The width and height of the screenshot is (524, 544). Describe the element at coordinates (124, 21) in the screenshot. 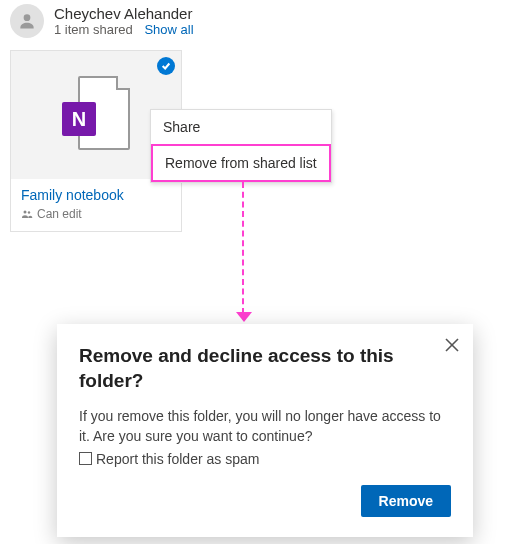

I see `header-text: Cheychev Alehander 1 item shared Show al…` at that location.